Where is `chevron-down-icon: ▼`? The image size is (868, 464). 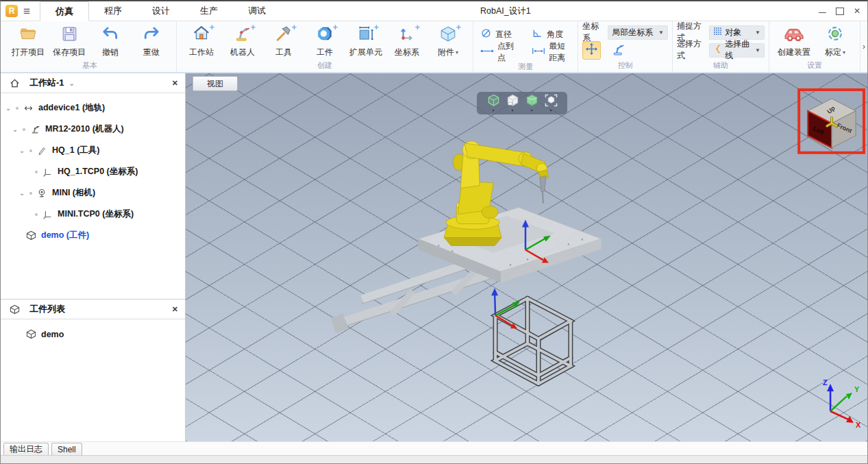 chevron-down-icon: ▼ is located at coordinates (661, 33).